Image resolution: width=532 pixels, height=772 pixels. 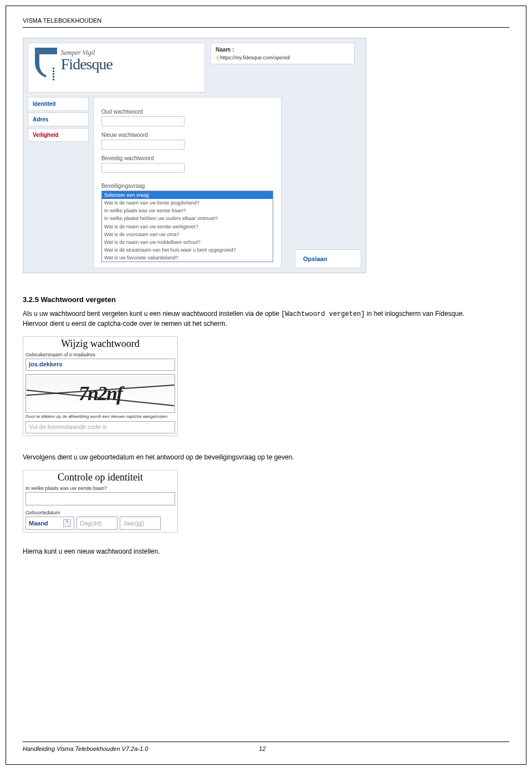 What do you see at coordinates (266, 22) in the screenshot?
I see `doc-header: VISMA TELEBOEKHOUDEN` at bounding box center [266, 22].